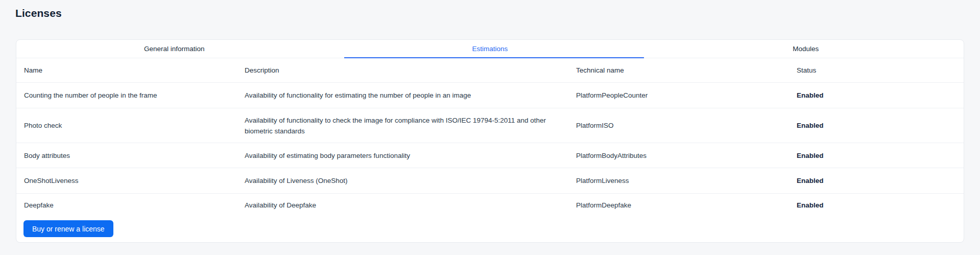 The width and height of the screenshot is (980, 255). Describe the element at coordinates (490, 205) in the screenshot. I see `table-row: Deepfake Availability of Deepfake Platfo…` at that location.